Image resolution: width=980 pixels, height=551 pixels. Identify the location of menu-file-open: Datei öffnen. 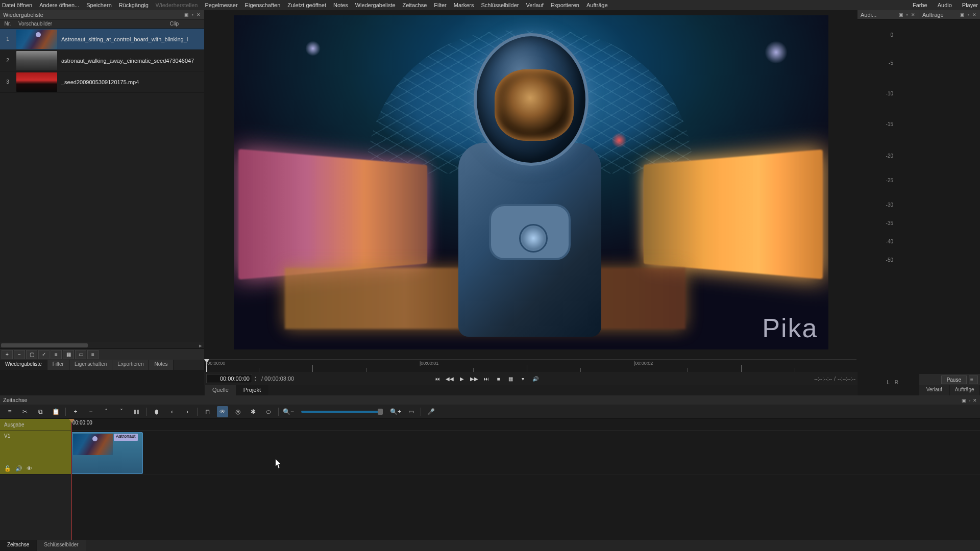
(17, 5).